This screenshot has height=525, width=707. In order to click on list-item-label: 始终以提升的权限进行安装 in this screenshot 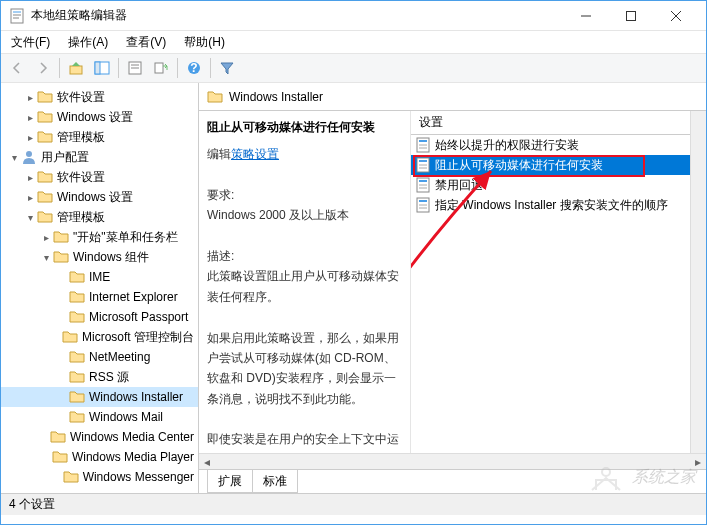, I will do `click(507, 146)`.